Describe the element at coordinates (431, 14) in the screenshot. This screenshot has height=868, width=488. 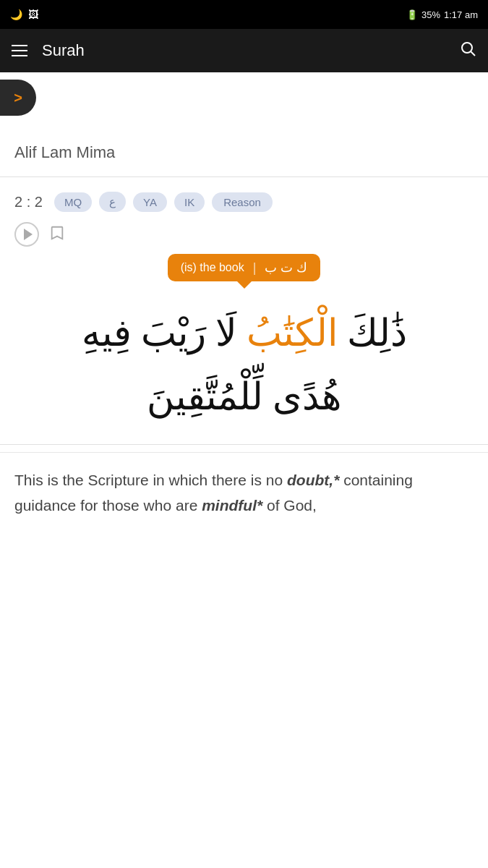
I see `battery-level: 35%` at that location.